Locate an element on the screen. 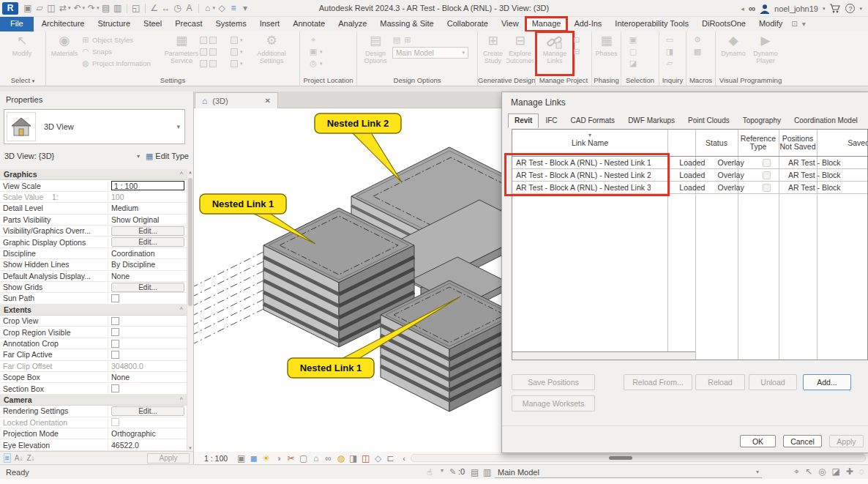  instance-caret-icon: ▾ is located at coordinates (138, 157).